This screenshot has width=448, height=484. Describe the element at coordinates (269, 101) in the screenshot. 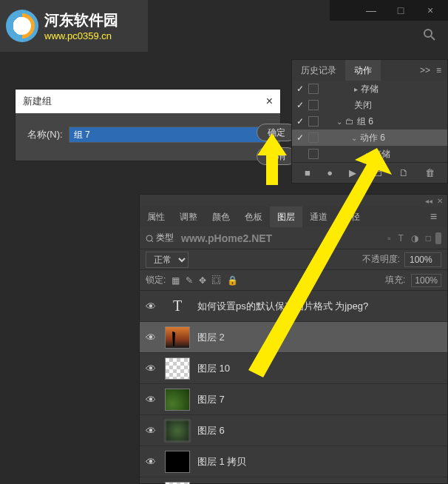

I see `dialog-close-button: ×` at that location.